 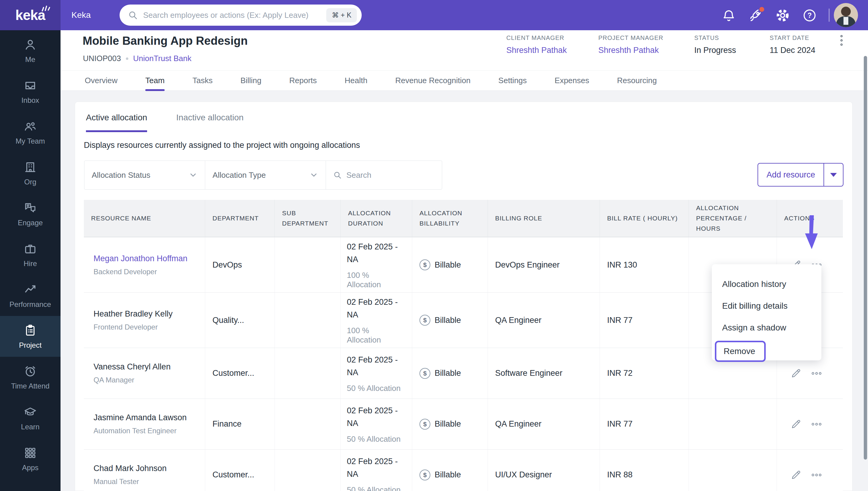 I want to click on table-search, so click(x=384, y=175).